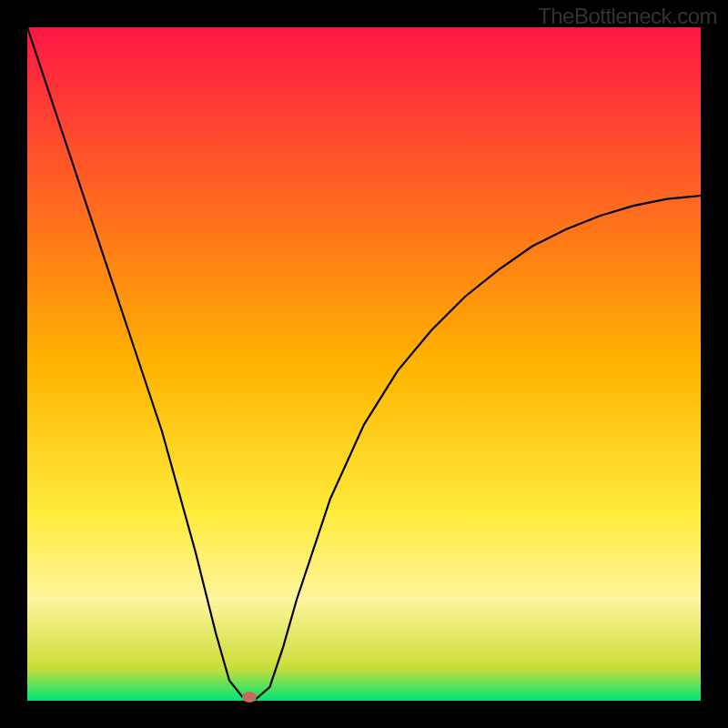 The height and width of the screenshot is (728, 728). Describe the element at coordinates (628, 16) in the screenshot. I see `attribution-text: TheBottleneck.com` at that location.